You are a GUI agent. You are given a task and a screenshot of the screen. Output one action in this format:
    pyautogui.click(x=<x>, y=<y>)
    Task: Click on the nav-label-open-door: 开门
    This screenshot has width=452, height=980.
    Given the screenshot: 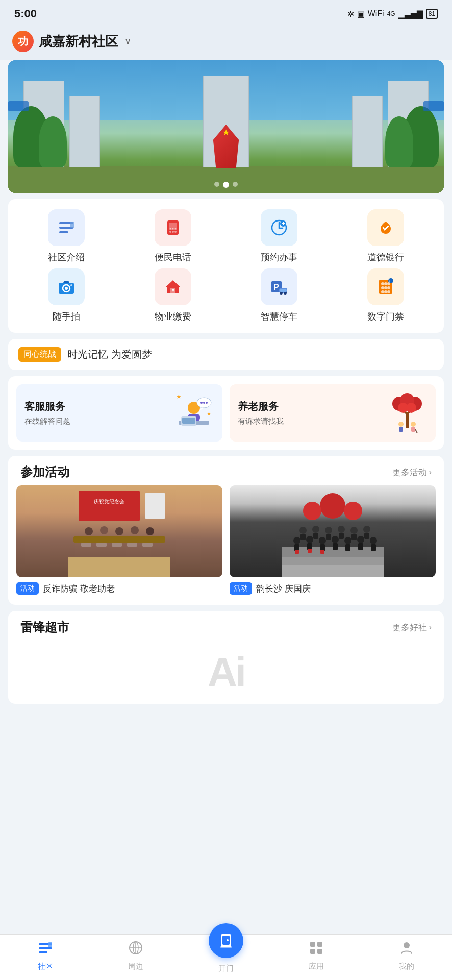 What is the action you would take?
    pyautogui.click(x=226, y=969)
    